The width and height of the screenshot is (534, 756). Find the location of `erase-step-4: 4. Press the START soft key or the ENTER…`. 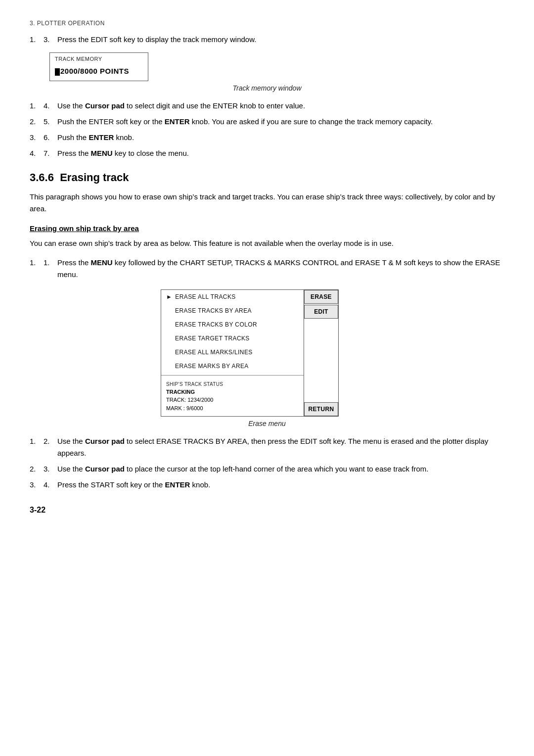

erase-step-4: 4. Press the START soft key or the ENTER… is located at coordinates (267, 485).